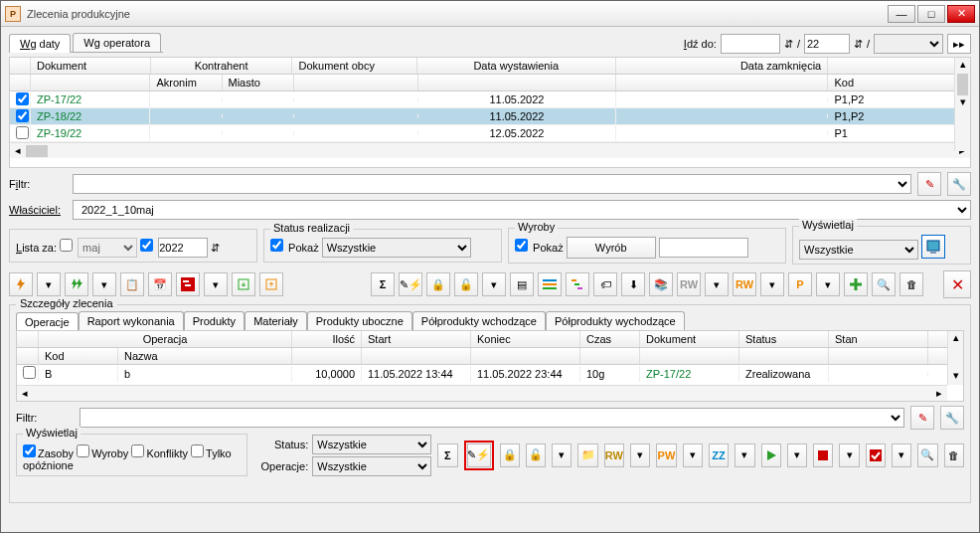 The image size is (980, 533). I want to click on op-row: B b 10,0000 11.05.2022 13:44 11.05.2022 …, so click(490, 374).